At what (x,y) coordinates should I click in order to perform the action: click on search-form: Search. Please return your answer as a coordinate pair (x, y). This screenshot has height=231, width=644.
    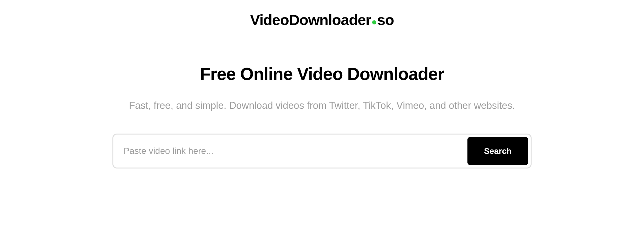
    Looking at the image, I should click on (322, 151).